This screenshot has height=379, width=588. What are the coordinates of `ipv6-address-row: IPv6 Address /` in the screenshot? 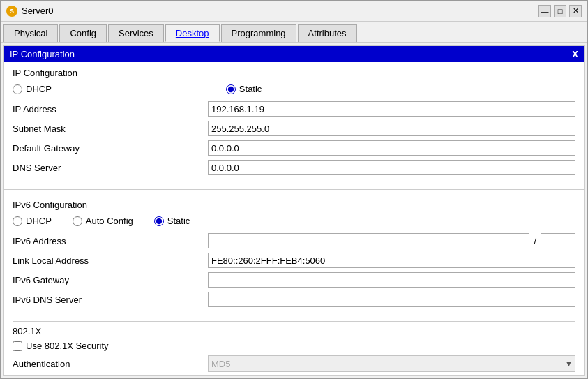 It's located at (294, 241).